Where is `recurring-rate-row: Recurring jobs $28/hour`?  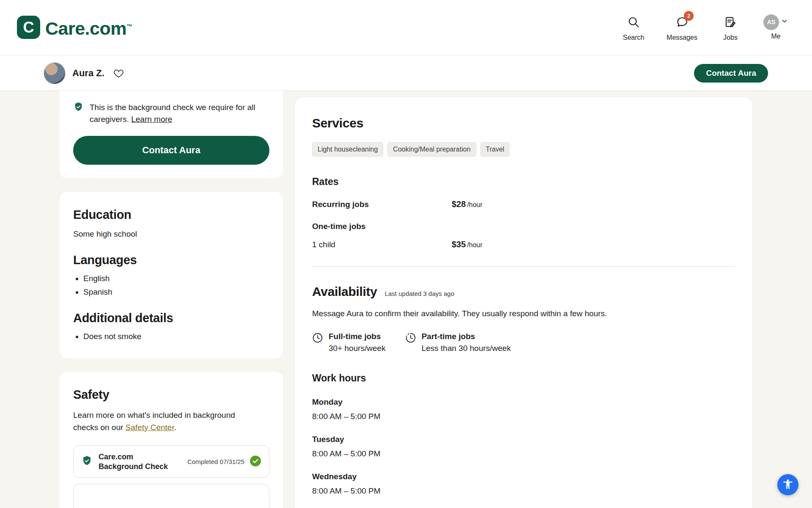 recurring-rate-row: Recurring jobs $28/hour is located at coordinates (524, 204).